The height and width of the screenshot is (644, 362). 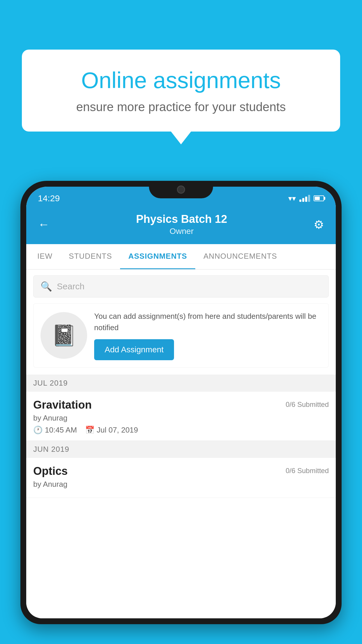 What do you see at coordinates (62, 405) in the screenshot?
I see `assignment-title-gravitation: Gravitation` at bounding box center [62, 405].